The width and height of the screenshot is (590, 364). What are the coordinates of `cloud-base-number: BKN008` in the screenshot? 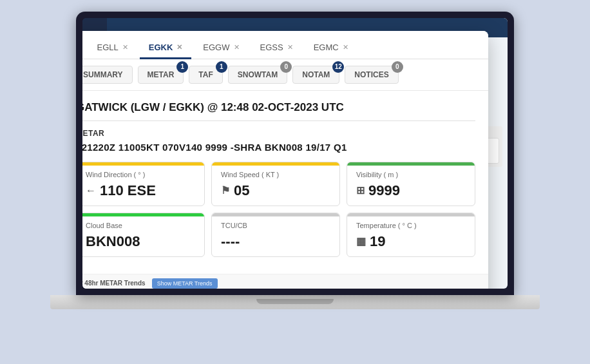 It's located at (113, 242).